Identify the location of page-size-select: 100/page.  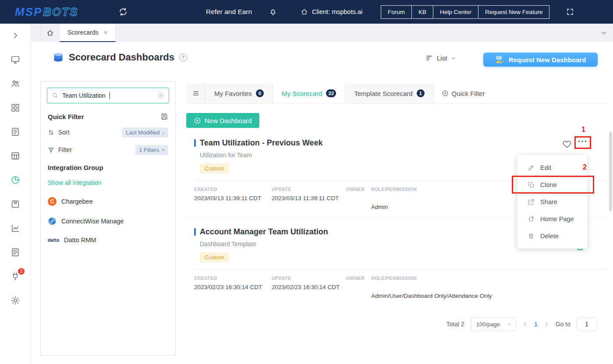
(493, 324).